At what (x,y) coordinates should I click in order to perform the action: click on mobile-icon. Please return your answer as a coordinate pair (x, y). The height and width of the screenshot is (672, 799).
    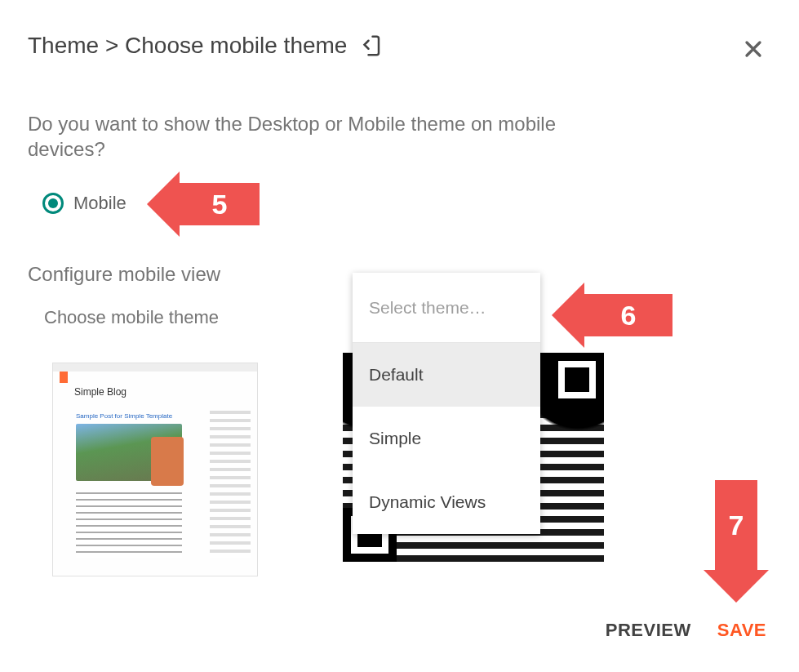
    Looking at the image, I should click on (371, 46).